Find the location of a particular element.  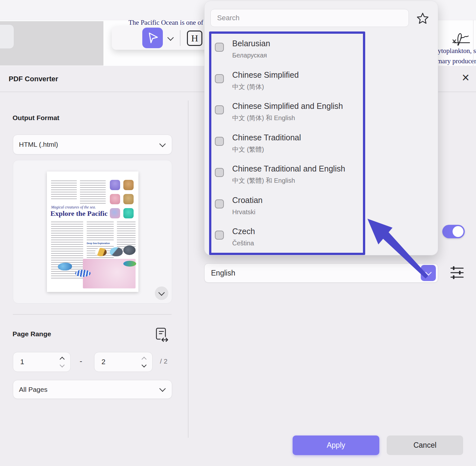

pdf-body-text: ytoplankton, s is located at coordinates (457, 51).